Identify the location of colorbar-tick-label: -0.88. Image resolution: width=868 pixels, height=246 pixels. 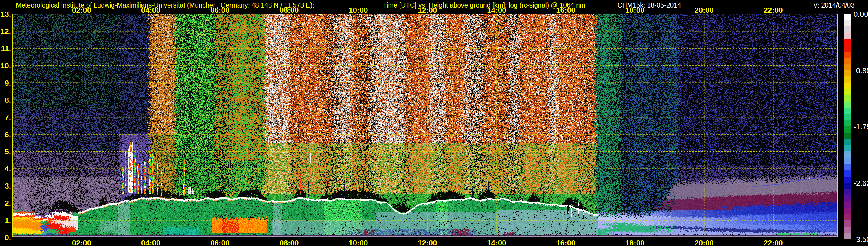
(861, 71).